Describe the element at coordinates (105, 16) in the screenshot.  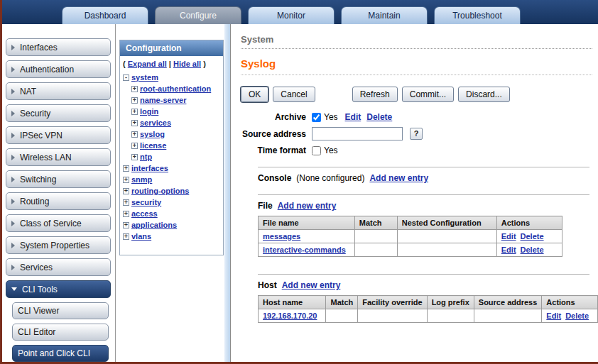
I see `tab-dashboard: Dashboard` at that location.